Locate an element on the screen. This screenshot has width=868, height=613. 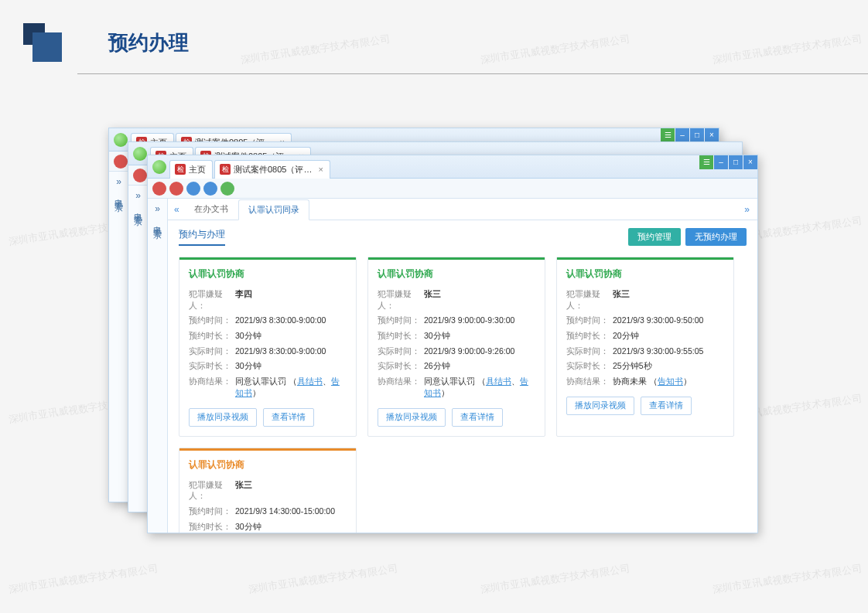
value-appt-time: 2021/9/3 8:30:00-9:00:00 is located at coordinates (280, 320).